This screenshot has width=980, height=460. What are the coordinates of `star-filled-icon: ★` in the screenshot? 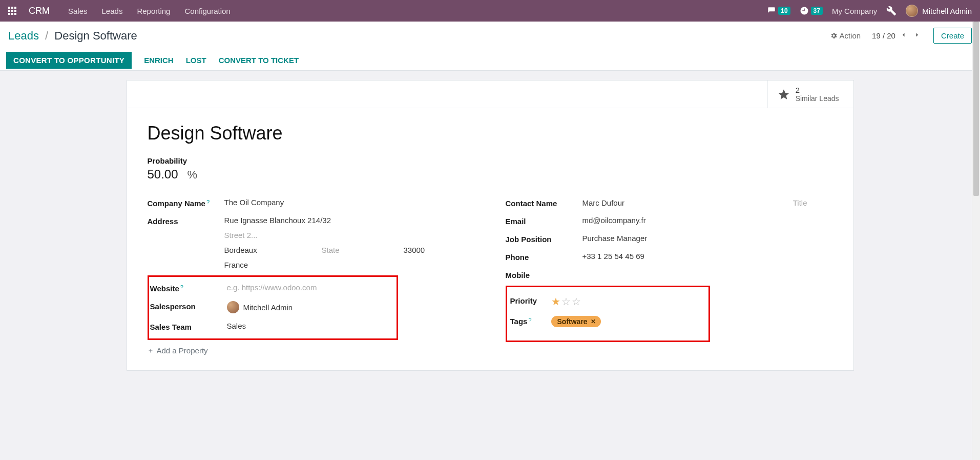 It's located at (556, 302).